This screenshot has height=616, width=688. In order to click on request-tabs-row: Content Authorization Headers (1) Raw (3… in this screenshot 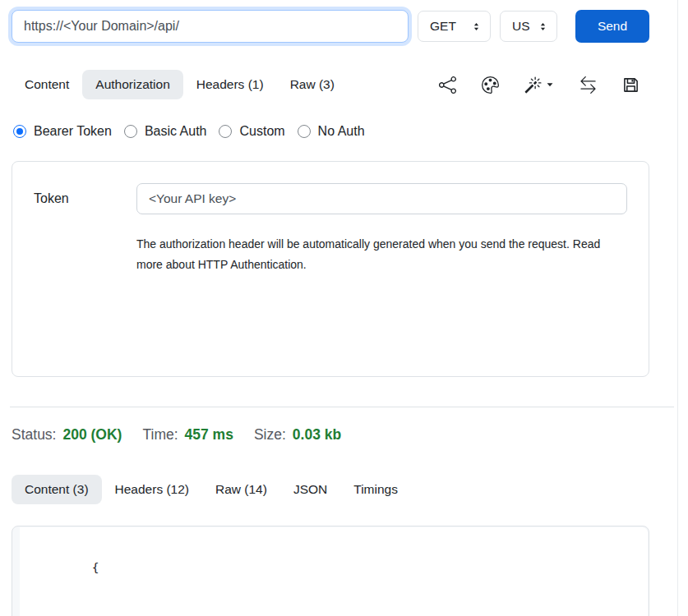, I will do `click(330, 85)`.